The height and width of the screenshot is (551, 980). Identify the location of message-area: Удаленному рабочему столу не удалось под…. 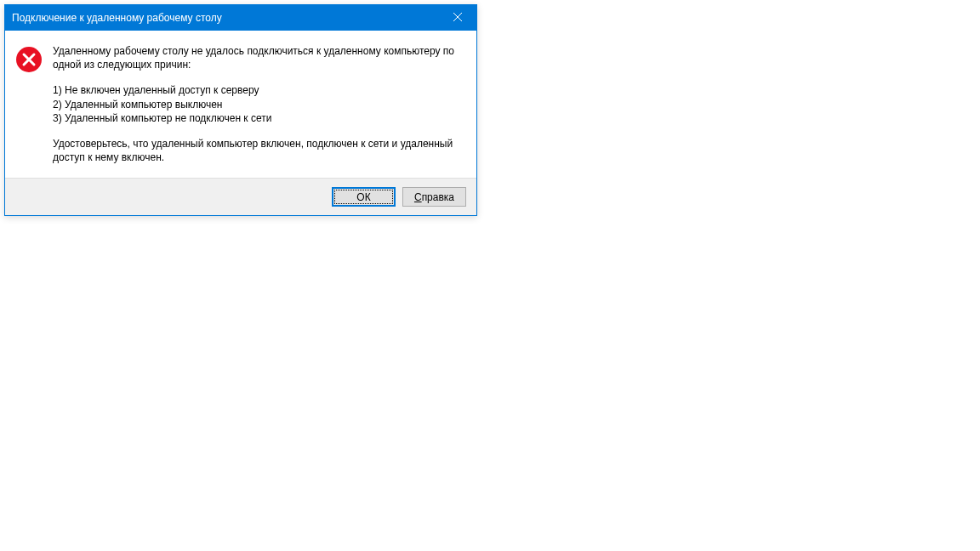
(259, 105).